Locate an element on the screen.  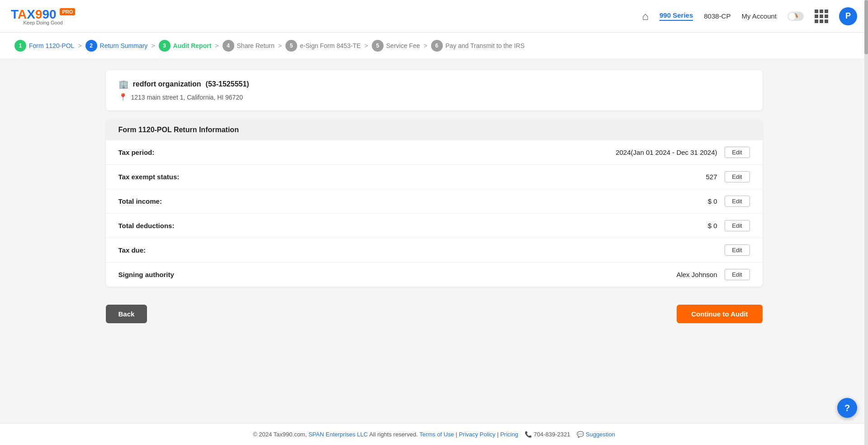
signing-authority-row: Signing authority Alex Johnson Edit is located at coordinates (434, 274).